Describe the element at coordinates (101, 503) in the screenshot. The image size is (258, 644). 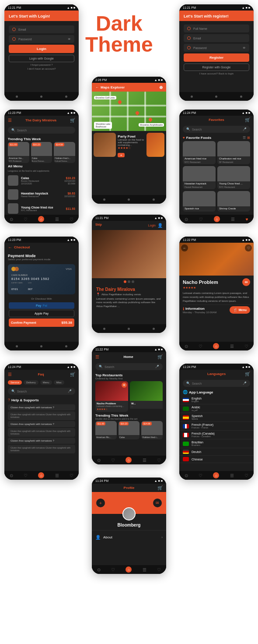
I see `add-photo-btn: +` at that location.